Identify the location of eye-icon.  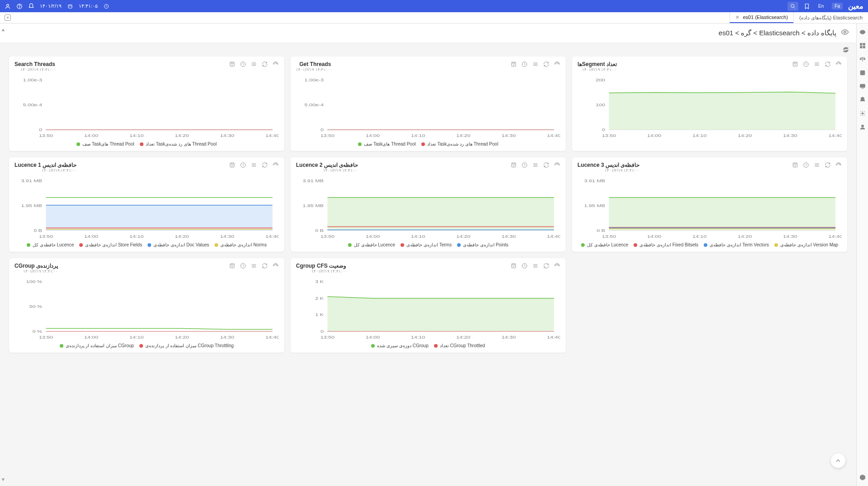
(863, 32).